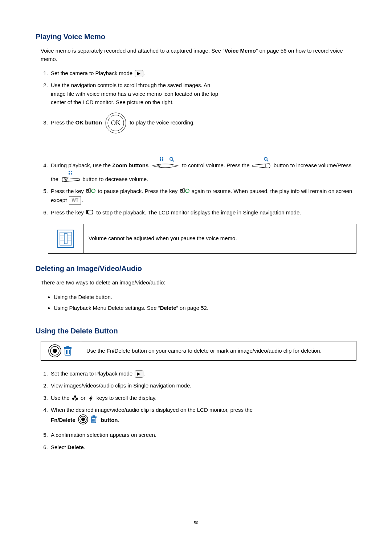 The image size is (392, 554). Describe the element at coordinates (203, 447) in the screenshot. I see `s3-step-6: Select Delete.` at that location.